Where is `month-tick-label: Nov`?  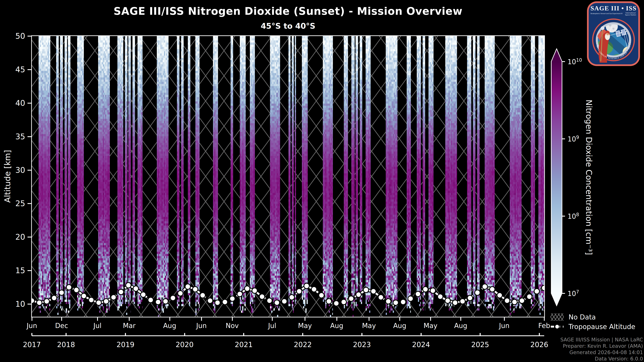 month-tick-label: Nov is located at coordinates (232, 326).